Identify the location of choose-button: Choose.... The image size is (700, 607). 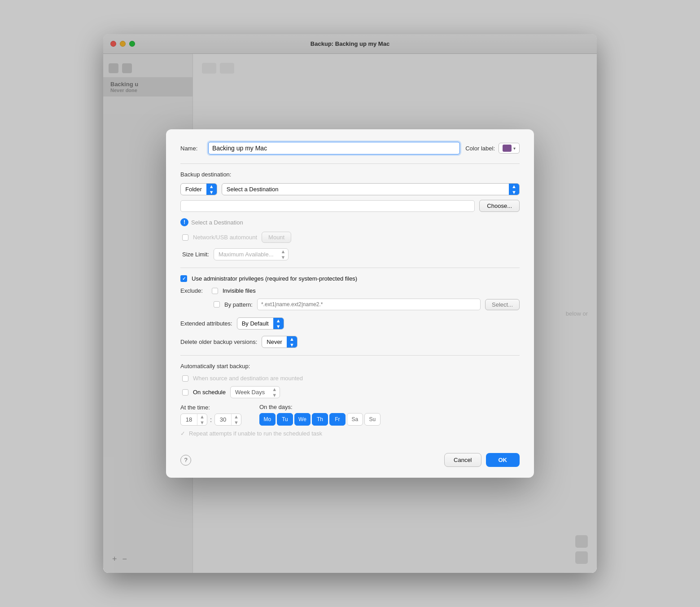
(499, 206).